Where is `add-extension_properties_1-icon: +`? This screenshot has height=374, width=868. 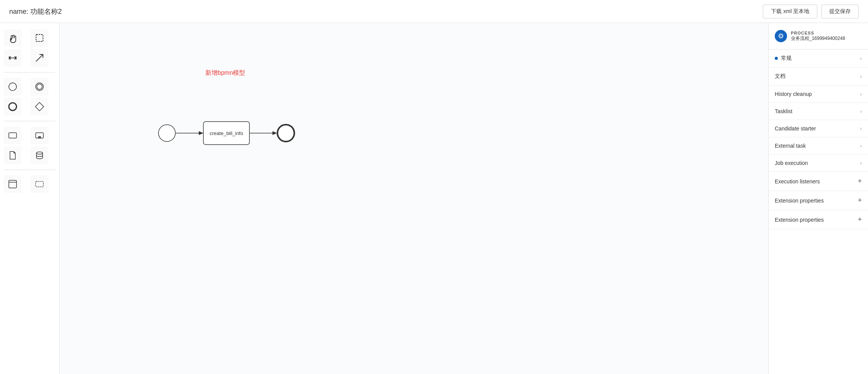
add-extension_properties_1-icon: + is located at coordinates (860, 200).